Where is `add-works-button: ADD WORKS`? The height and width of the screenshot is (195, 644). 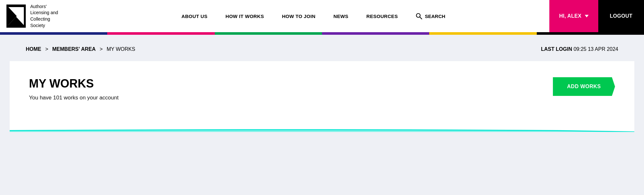 add-works-button: ADD WORKS is located at coordinates (584, 87).